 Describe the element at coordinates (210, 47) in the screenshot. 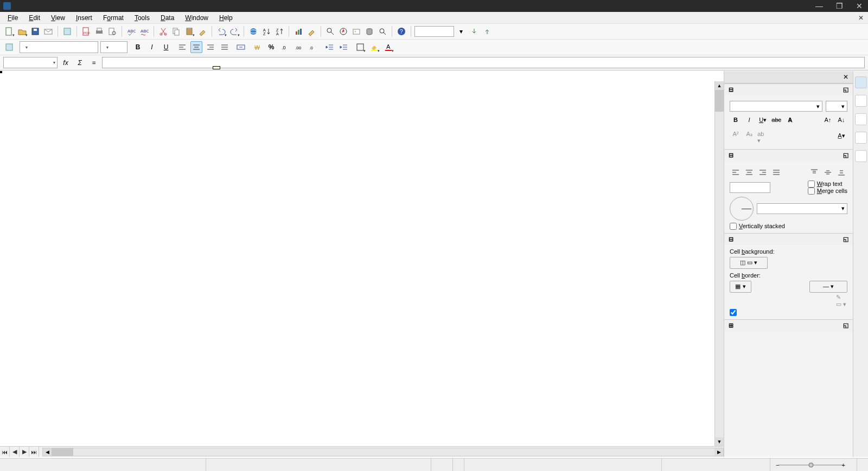

I see `align-right-icon` at that location.